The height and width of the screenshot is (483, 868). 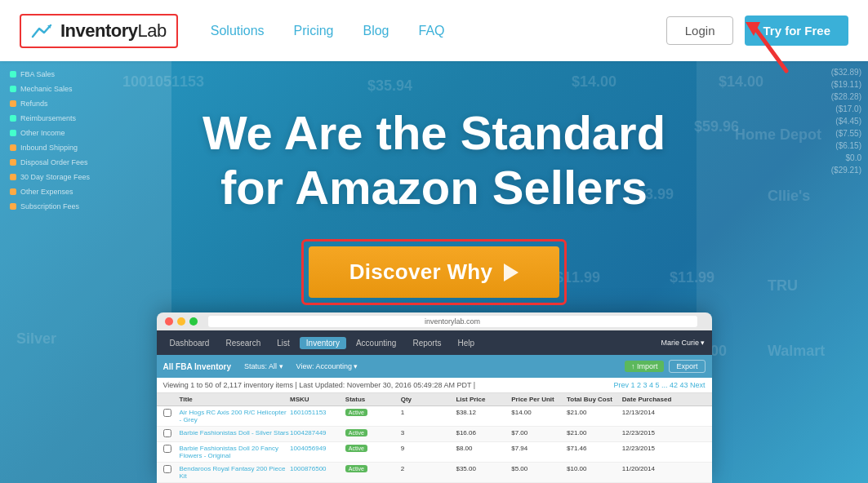 I want to click on nav-dashboard: Dashboard, so click(x=189, y=343).